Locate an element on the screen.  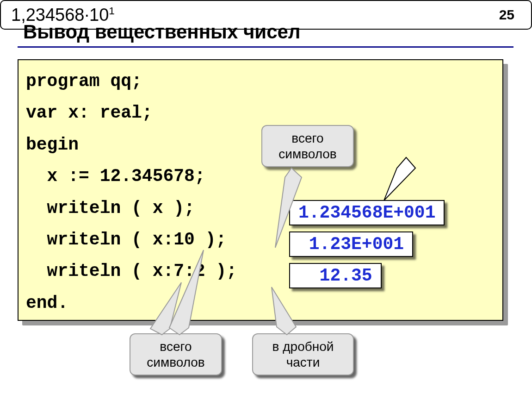
slide-title: Вывод вещественных чисел is located at coordinates (162, 32).